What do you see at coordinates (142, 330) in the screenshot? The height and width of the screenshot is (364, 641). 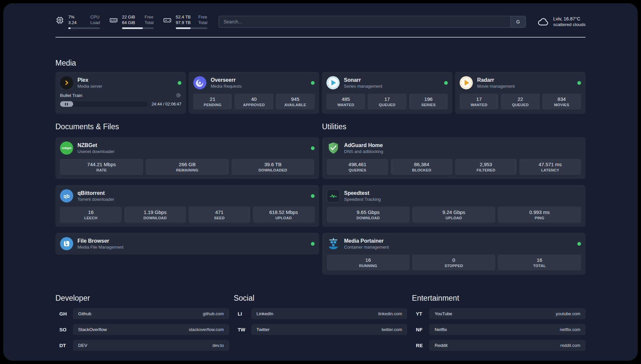 I see `bookmark-stackoverflow: SO StackOverflow stackoverflow.com` at bounding box center [142, 330].